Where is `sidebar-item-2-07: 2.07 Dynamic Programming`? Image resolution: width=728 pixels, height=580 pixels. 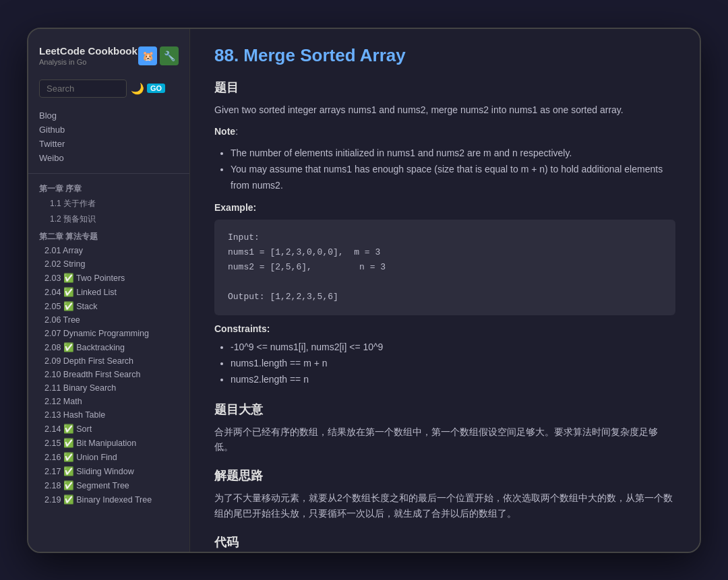
sidebar-item-2-07: 2.07 Dynamic Programming is located at coordinates (109, 333).